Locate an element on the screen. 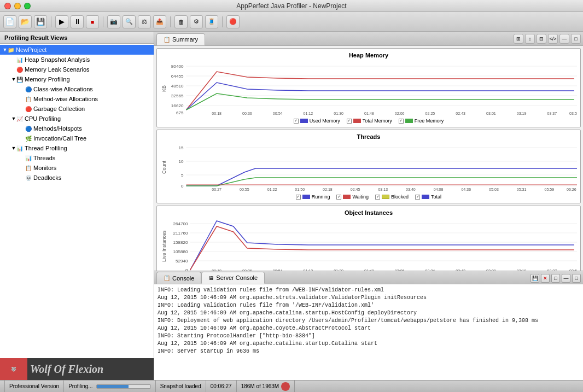  heap-total-checkbox: ✓ is located at coordinates (349, 121).